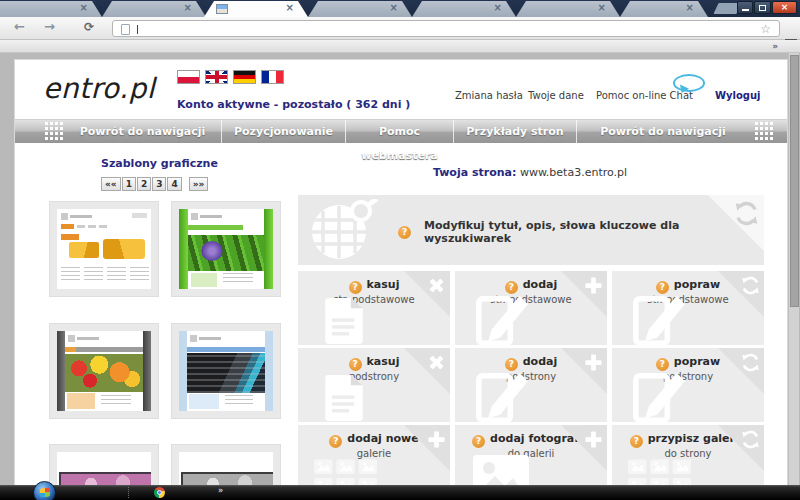 The width and height of the screenshot is (800, 500). What do you see at coordinates (531, 230) in the screenshot?
I see `seo-settings-tile: ? Modyfikuj tytuł, opis, słowa kluczowe …` at bounding box center [531, 230].